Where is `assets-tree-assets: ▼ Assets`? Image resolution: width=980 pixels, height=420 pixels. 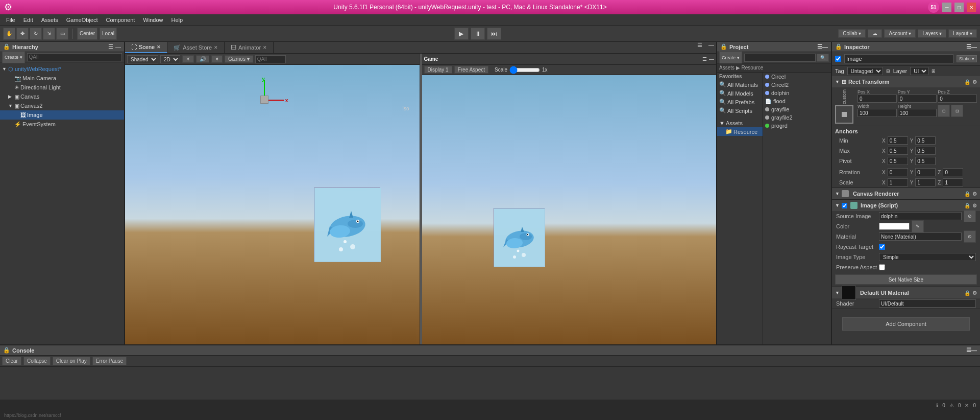 assets-tree-assets: ▼ Assets is located at coordinates (740, 123).